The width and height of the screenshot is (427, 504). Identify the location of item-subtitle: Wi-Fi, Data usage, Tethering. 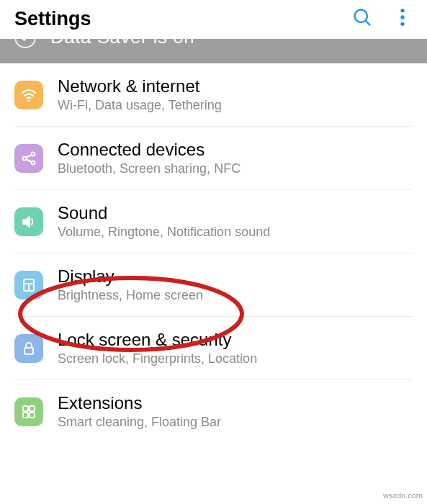
(235, 105).